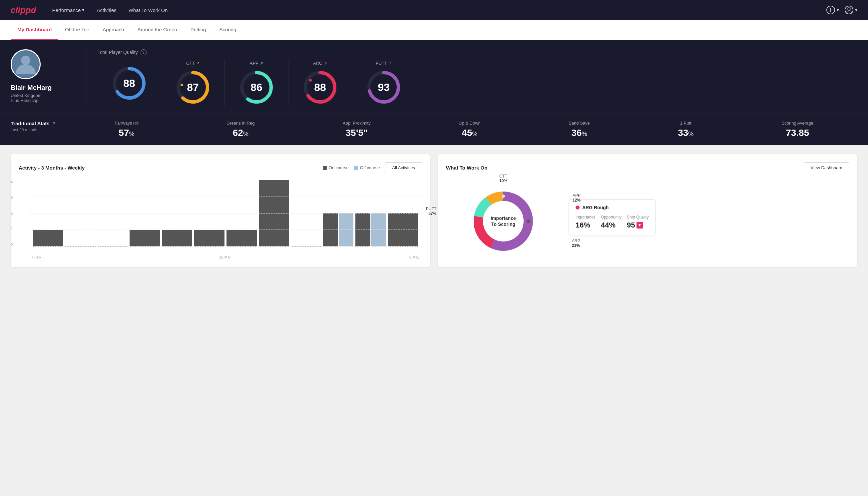 The width and height of the screenshot is (868, 496). What do you see at coordinates (106, 10) in the screenshot?
I see `nav-activities: Activities` at bounding box center [106, 10].